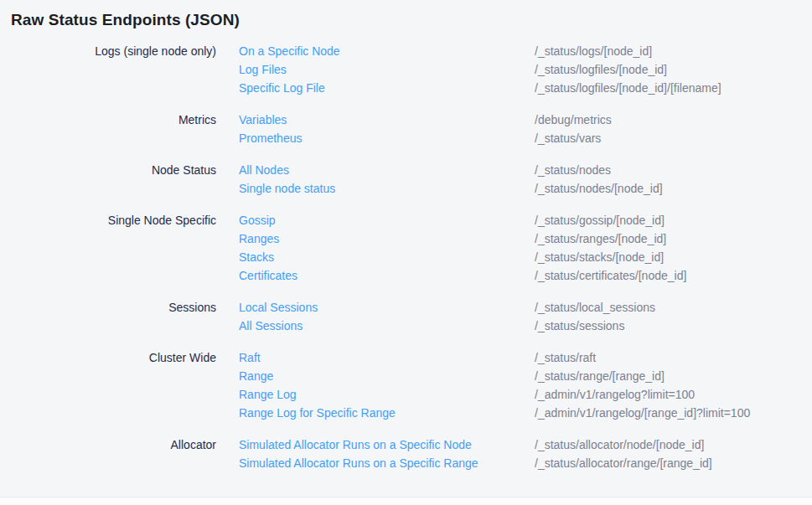 Image resolution: width=812 pixels, height=505 pixels. What do you see at coordinates (525, 170) in the screenshot?
I see `endpoint-row: All Nodes /_status/nodes` at bounding box center [525, 170].